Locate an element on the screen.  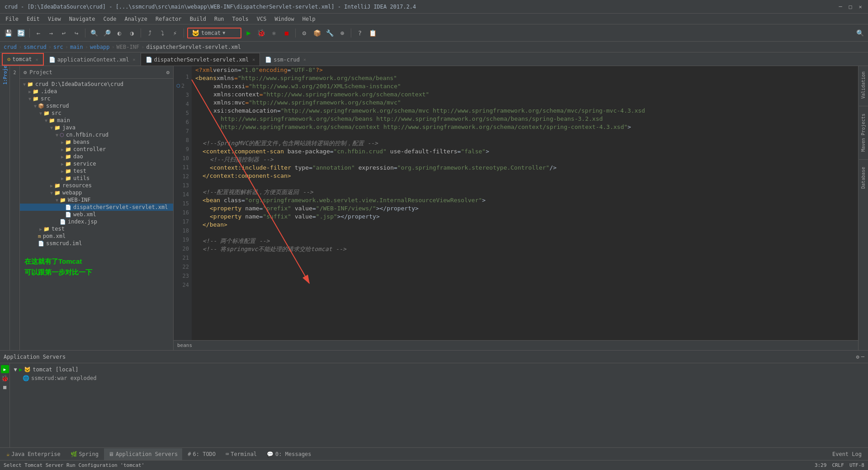
tree-utils: ▶ 📁 utils is located at coordinates (97, 178).